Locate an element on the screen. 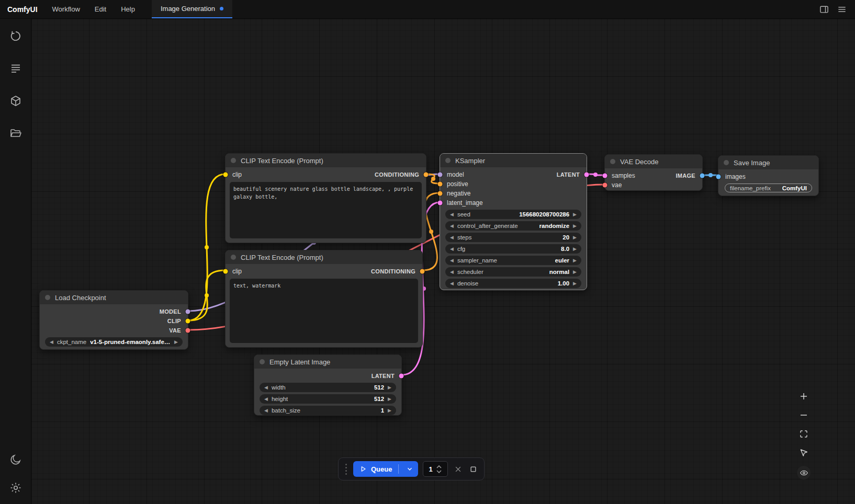  widget-steps: ◀ steps 20 ▶ is located at coordinates (513, 237).